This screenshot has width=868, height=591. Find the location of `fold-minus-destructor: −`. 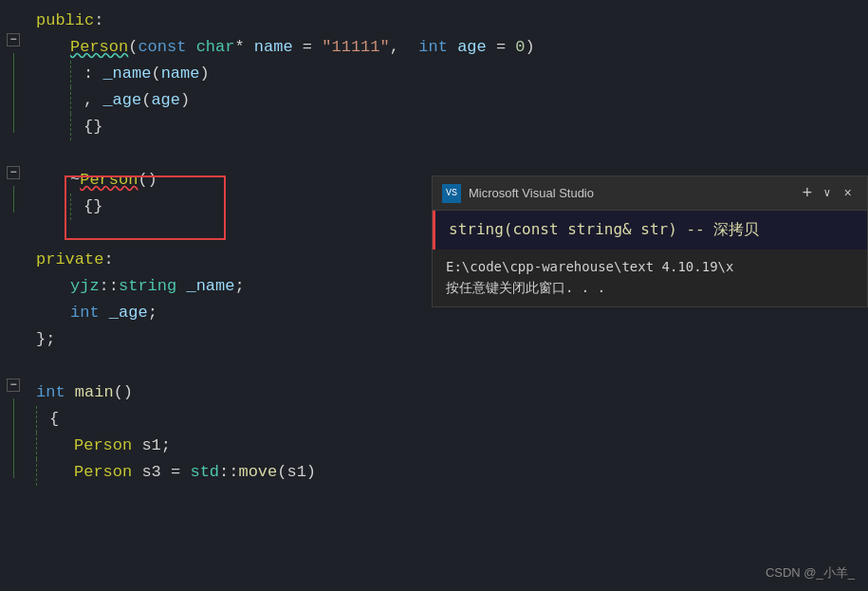

fold-minus-destructor: − is located at coordinates (13, 173).